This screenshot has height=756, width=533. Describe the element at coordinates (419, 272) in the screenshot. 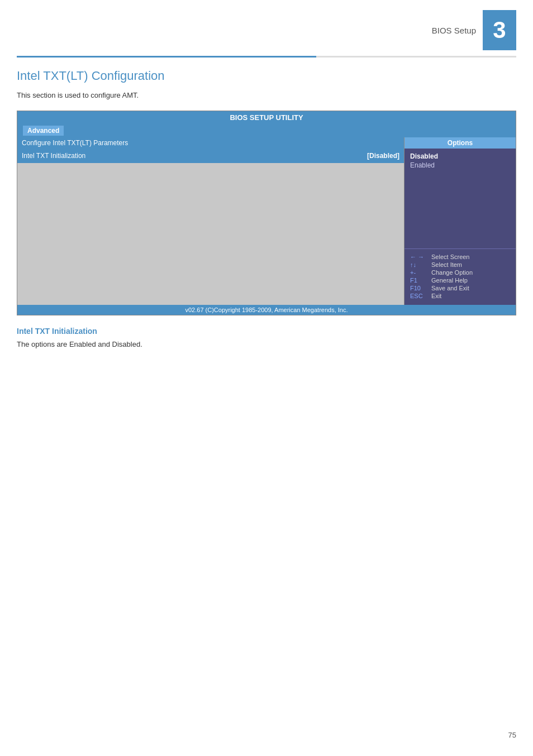

I see `key-symbol-plusminus: +-` at that location.